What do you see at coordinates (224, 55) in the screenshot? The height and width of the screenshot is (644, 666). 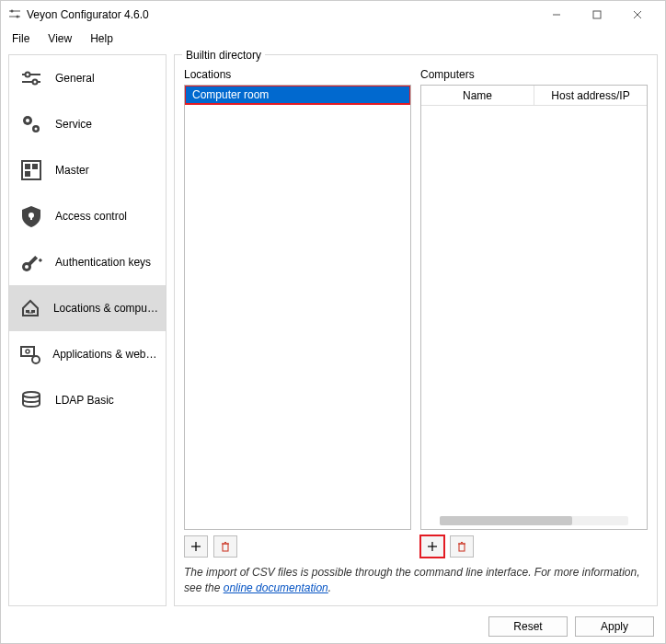 I see `groupbox-title: Builtin directory` at bounding box center [224, 55].